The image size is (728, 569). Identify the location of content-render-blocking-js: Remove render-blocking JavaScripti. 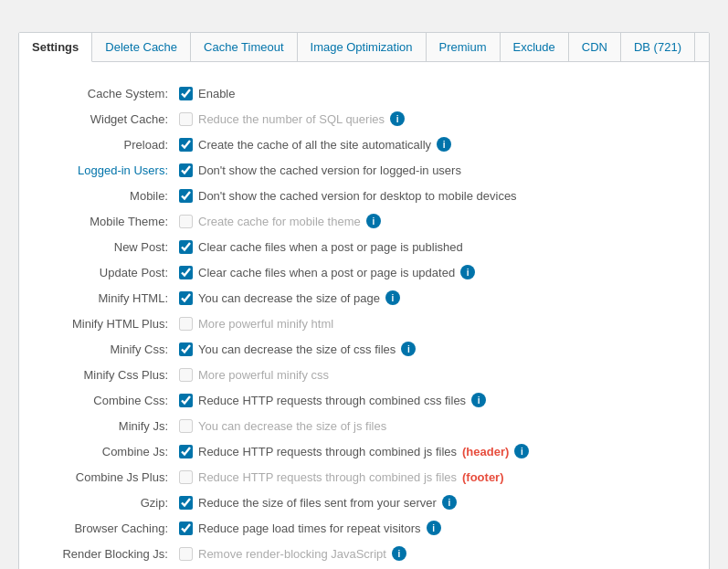
(439, 553).